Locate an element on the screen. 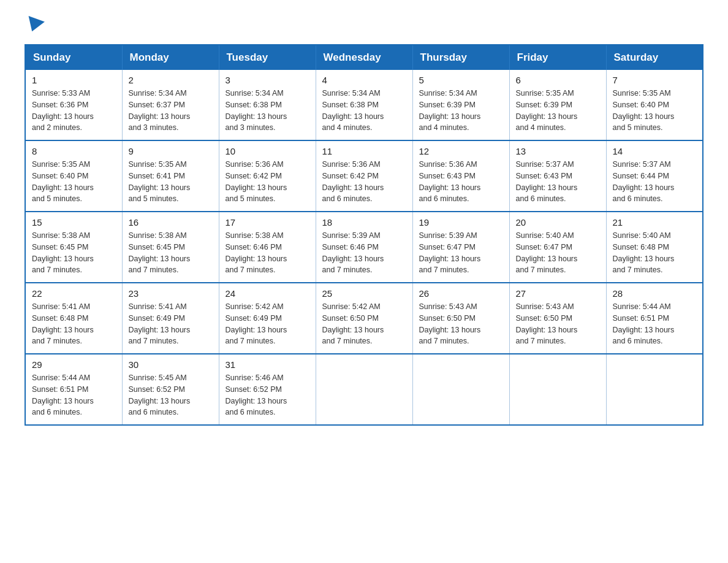 This screenshot has width=728, height=563. day-number: 2 is located at coordinates (170, 80).